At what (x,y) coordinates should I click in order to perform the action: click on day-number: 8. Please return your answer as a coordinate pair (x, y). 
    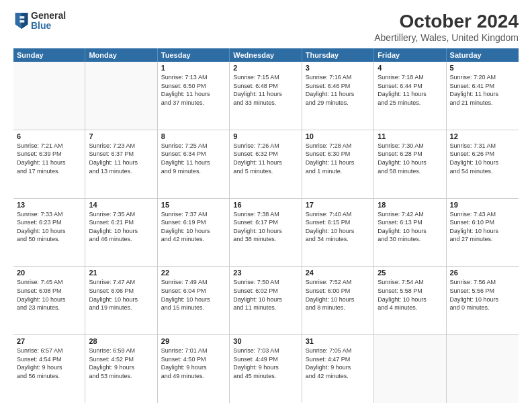
    Looking at the image, I should click on (193, 136).